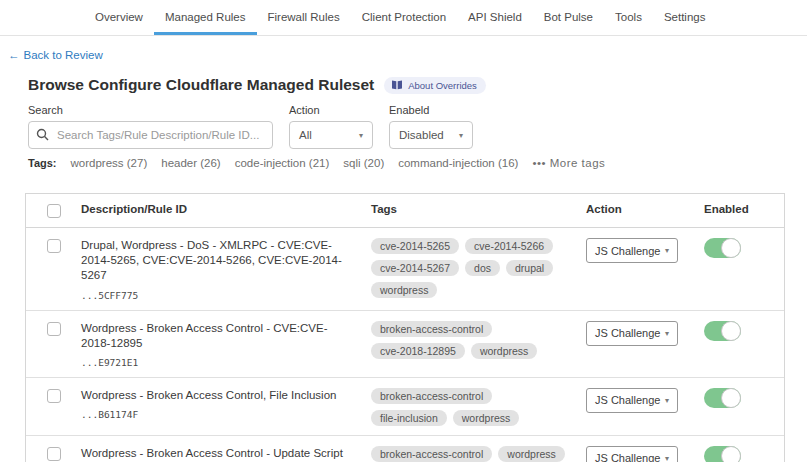 This screenshot has height=462, width=807. Describe the element at coordinates (482, 268) in the screenshot. I see `tag-pill-dos: dos` at that location.